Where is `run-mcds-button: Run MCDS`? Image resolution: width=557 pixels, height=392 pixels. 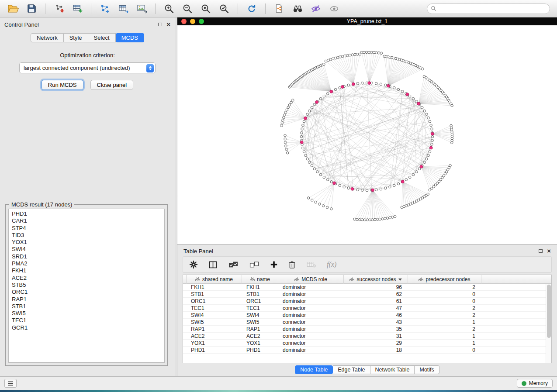
run-mcds-button: Run MCDS is located at coordinates (62, 85).